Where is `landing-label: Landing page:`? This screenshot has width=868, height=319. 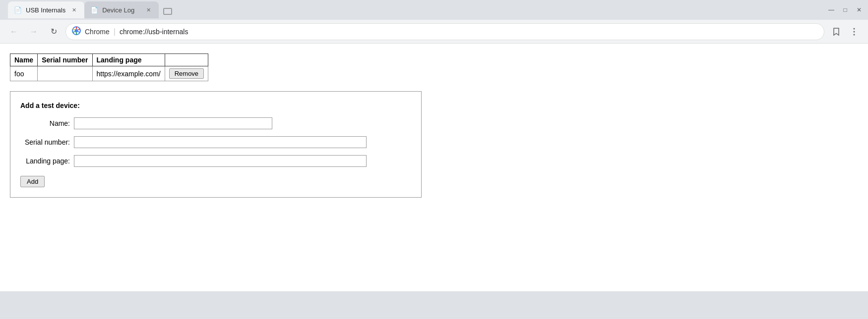
landing-label: Landing page: is located at coordinates (45, 161).